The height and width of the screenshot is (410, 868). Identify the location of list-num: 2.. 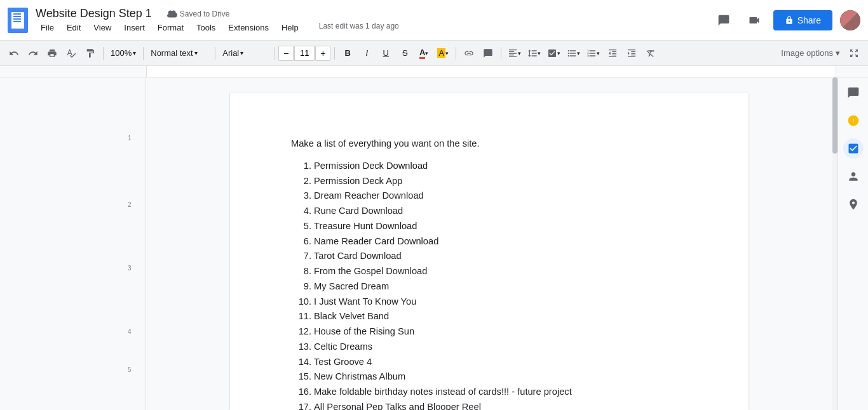
(301, 182).